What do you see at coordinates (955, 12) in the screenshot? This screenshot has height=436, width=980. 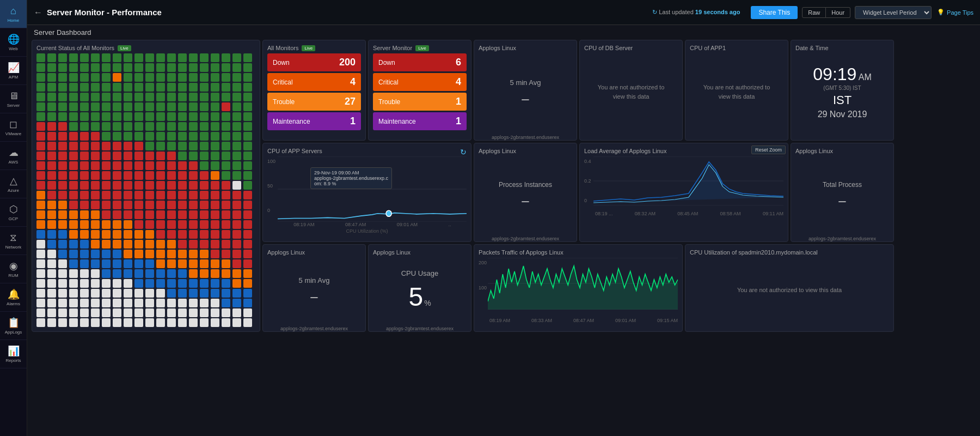 I see `page-tips-link: 💡 Page Tips` at bounding box center [955, 12].